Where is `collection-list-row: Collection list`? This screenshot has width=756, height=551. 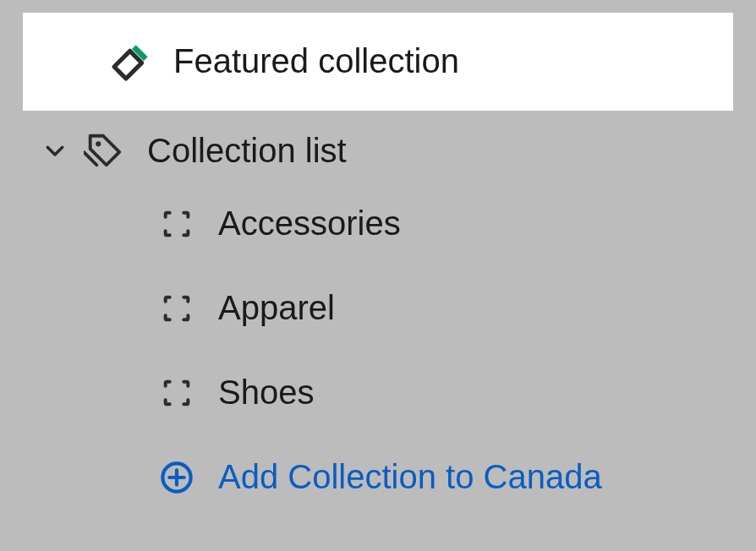
collection-list-row: Collection list is located at coordinates (378, 140).